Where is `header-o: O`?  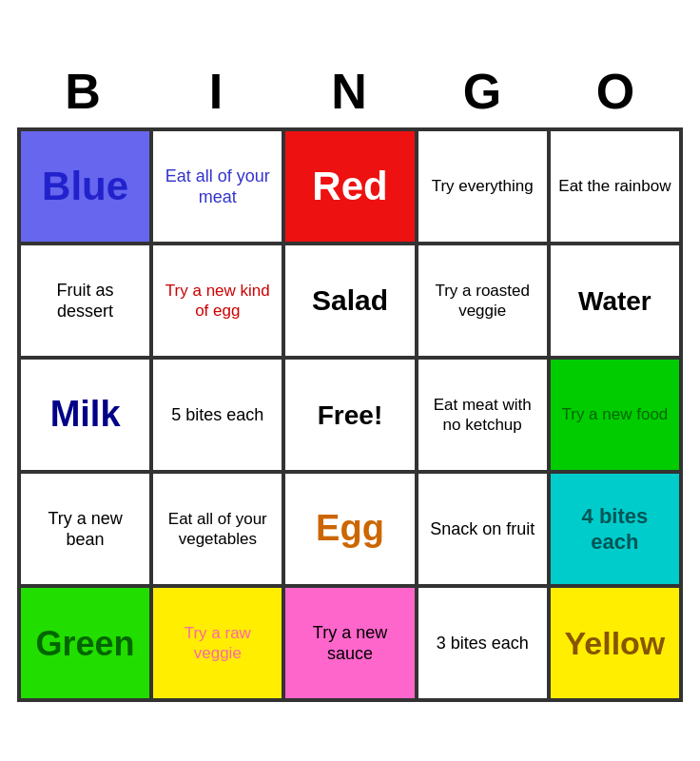 header-o: O is located at coordinates (616, 91).